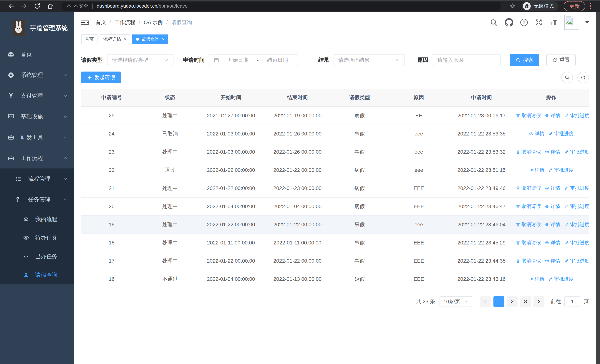 This screenshot has height=364, width=600. What do you see at coordinates (525, 60) in the screenshot?
I see `search-button: 搜索` at bounding box center [525, 60].